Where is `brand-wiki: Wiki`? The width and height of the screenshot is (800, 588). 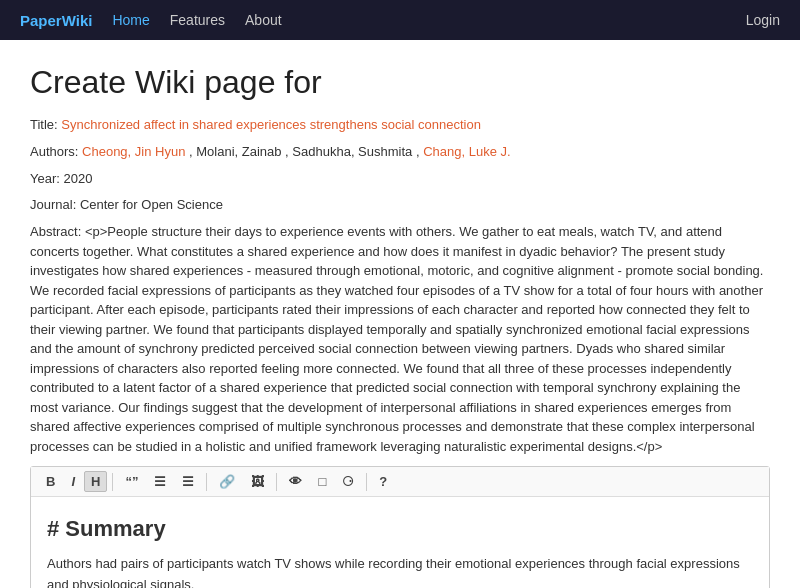 brand-wiki: Wiki is located at coordinates (78, 20).